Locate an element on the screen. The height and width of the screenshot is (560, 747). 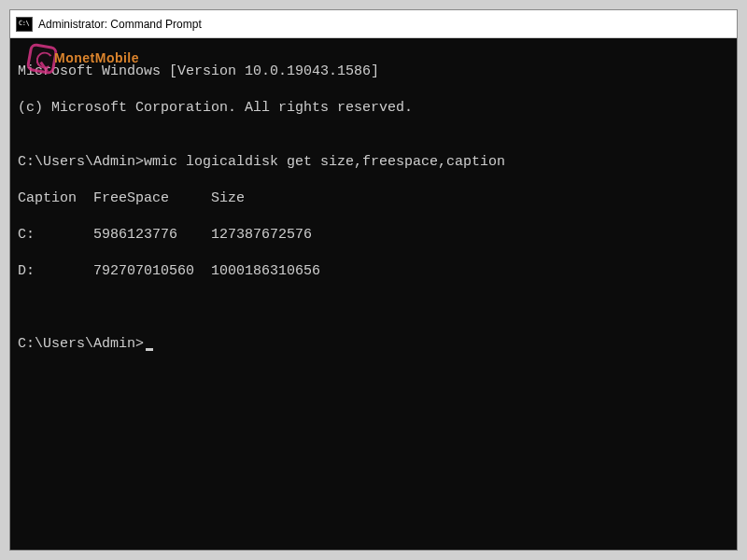
command-line: C:\Users\Admin>wmic logicaldisk get size… is located at coordinates (374, 162).